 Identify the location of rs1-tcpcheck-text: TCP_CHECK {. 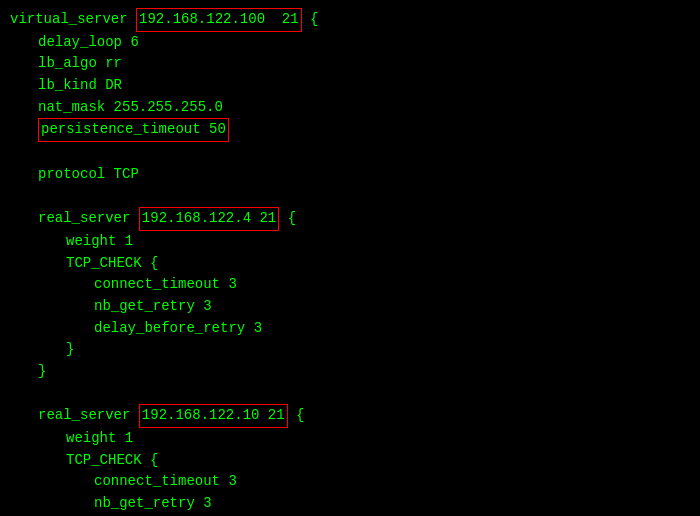
(112, 264).